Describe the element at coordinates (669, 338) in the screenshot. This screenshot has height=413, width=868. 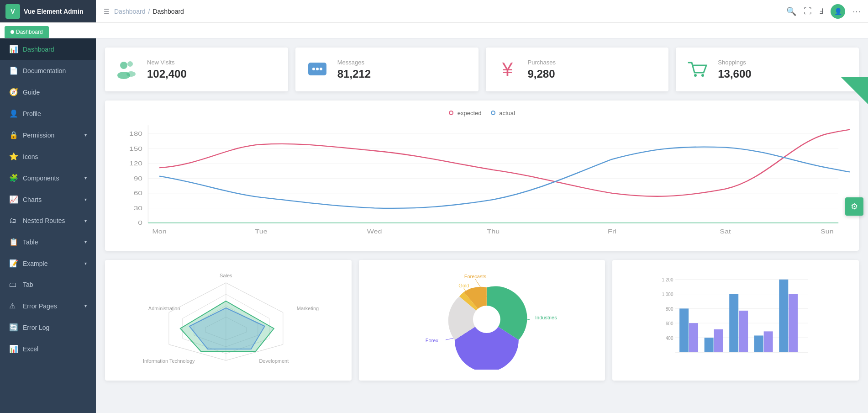
I see `svg-text: 400` at that location.